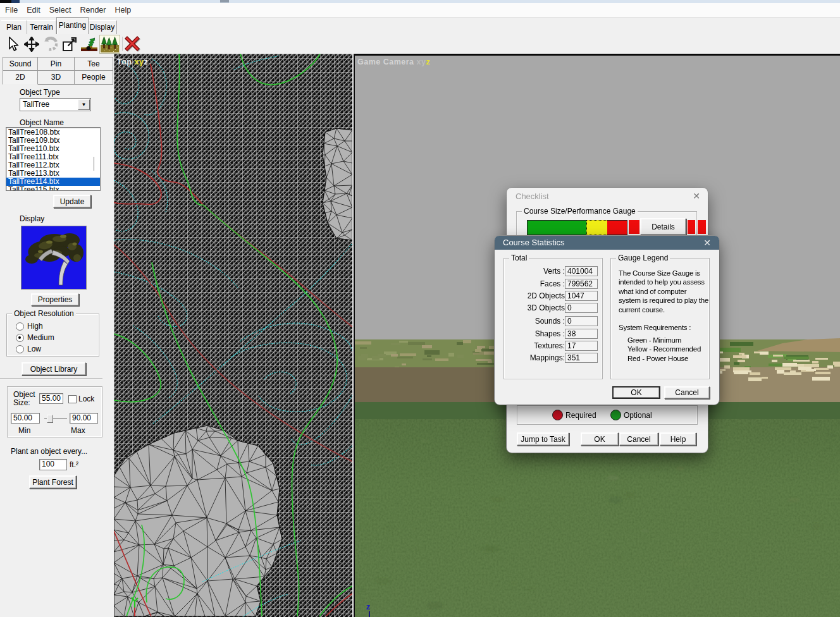 The height and width of the screenshot is (617, 840). I want to click on tab-people: People, so click(94, 77).